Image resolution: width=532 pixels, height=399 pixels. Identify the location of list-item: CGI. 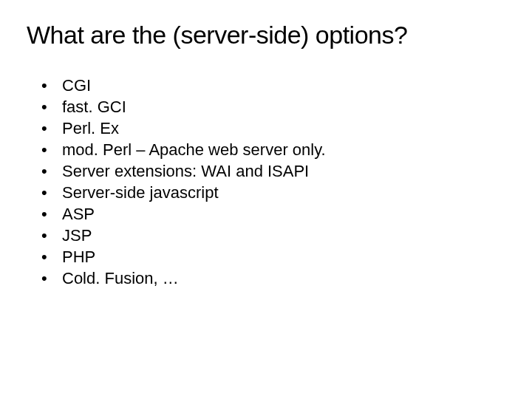
(273, 86).